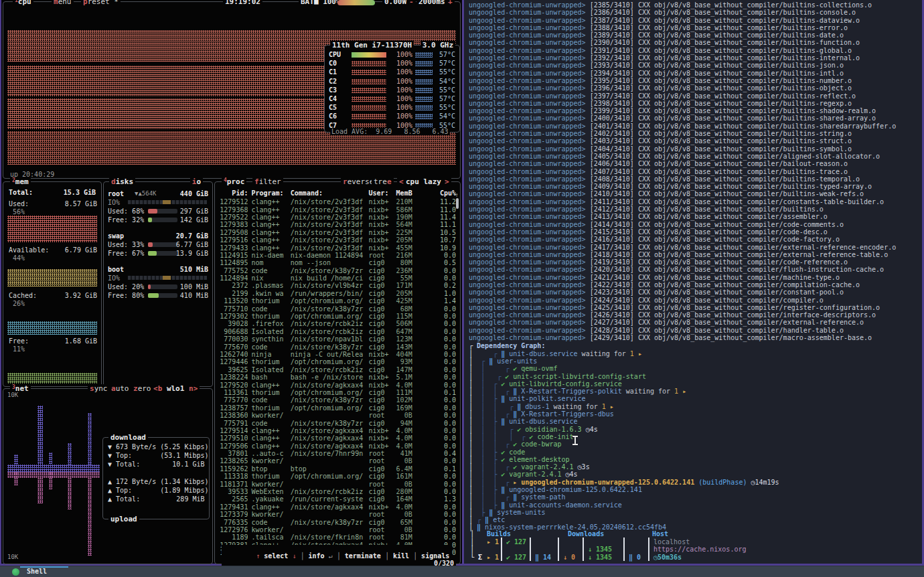  Describe the element at coordinates (363, 556) in the screenshot. I see `terminate-button: terminate` at that location.